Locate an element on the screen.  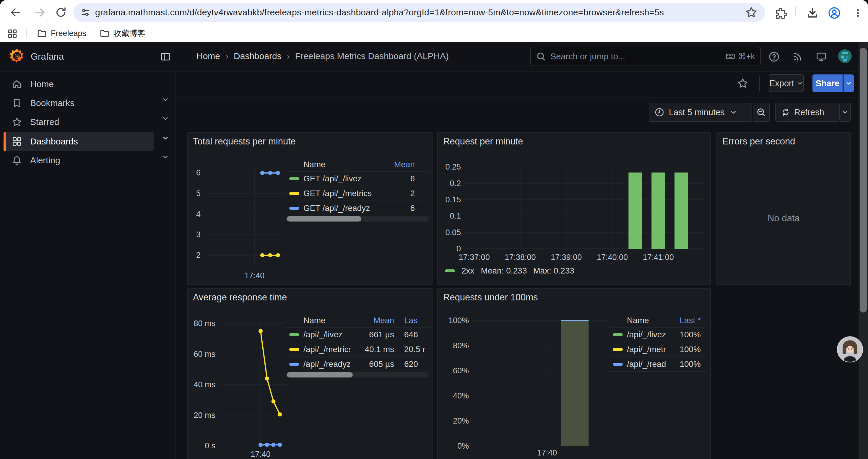
back-button is located at coordinates (16, 12).